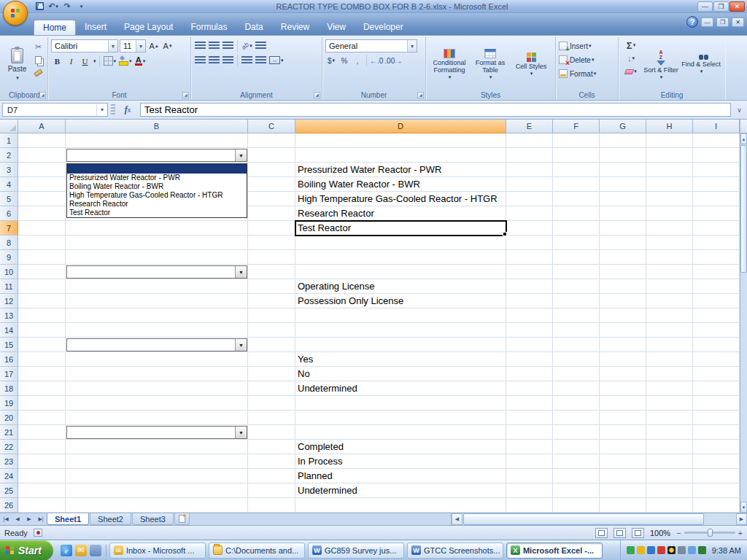 Image resolution: width=747 pixels, height=560 pixels. Describe the element at coordinates (295, 28) in the screenshot. I see `tab-review: Review` at that location.